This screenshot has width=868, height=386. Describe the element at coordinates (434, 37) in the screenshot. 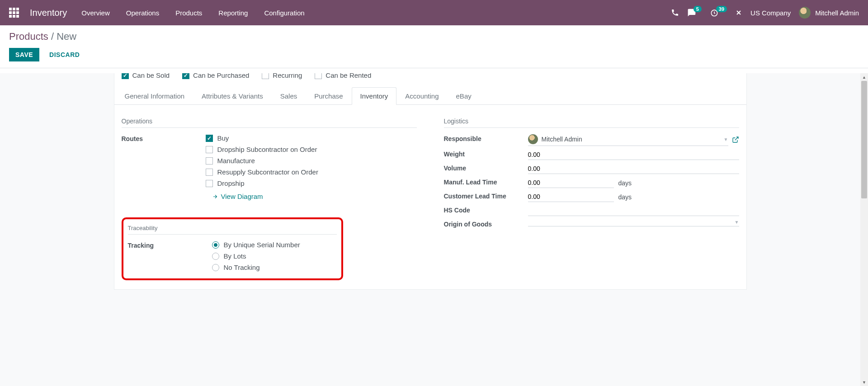

I see `breadcrumb: Products / New` at that location.